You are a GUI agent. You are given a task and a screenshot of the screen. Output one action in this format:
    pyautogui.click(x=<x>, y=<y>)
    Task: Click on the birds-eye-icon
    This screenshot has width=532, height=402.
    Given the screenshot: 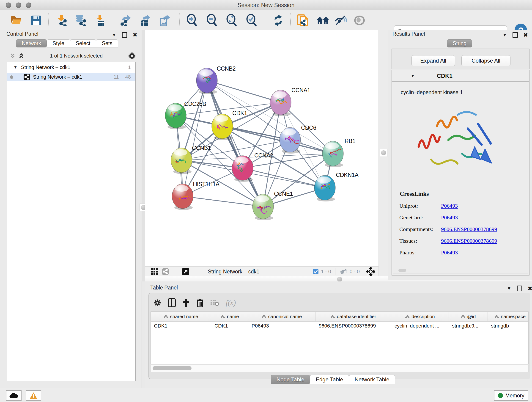 What is the action you would take?
    pyautogui.click(x=359, y=20)
    